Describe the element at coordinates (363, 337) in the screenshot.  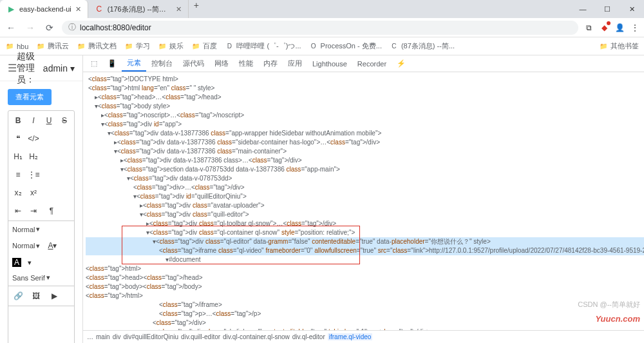
I see `breadcrumb: … main div div#quillEditorQiniu div.quil…` at that location.